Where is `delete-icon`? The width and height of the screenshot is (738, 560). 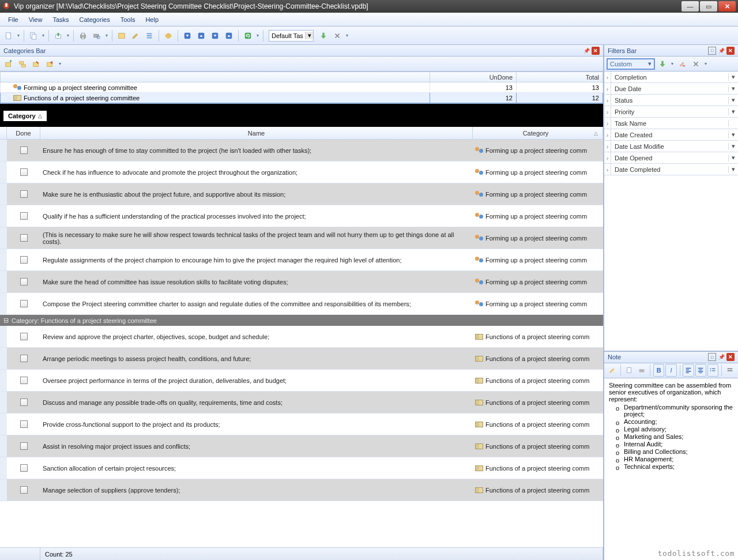 delete-icon is located at coordinates (337, 36).